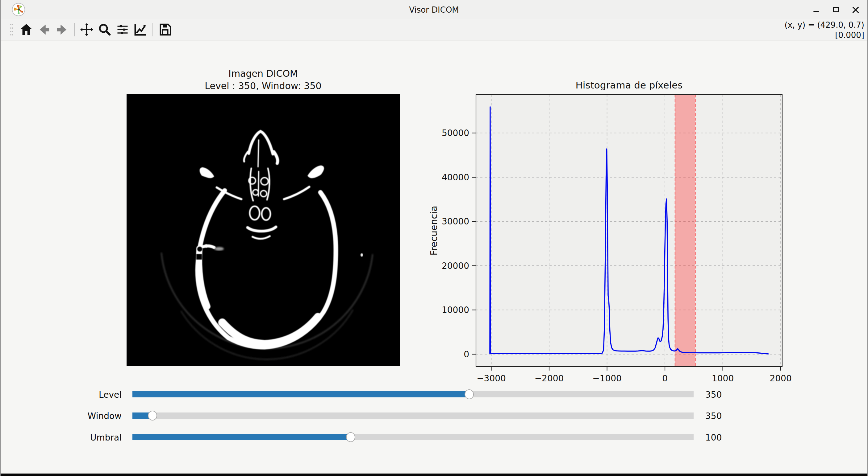  Describe the element at coordinates (816, 10) in the screenshot. I see `minimize-icon` at that location.